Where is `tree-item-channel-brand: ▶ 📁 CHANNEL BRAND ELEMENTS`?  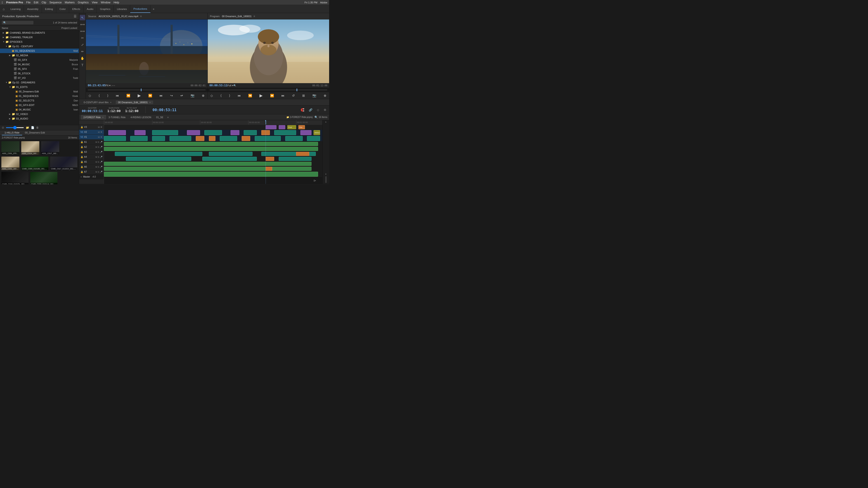 tree-item-channel-brand: ▶ 📁 CHANNEL BRAND ELEMENTS is located at coordinates (39, 33).